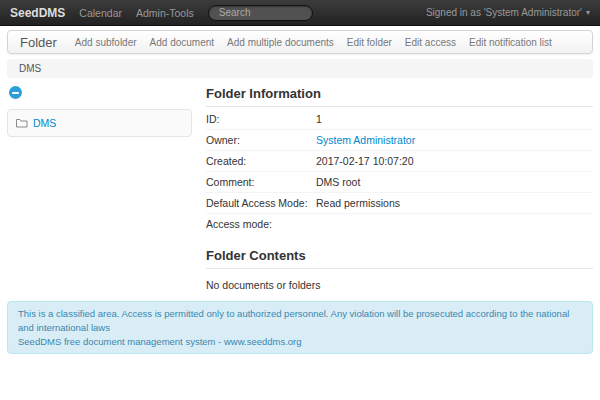  Describe the element at coordinates (400, 96) in the screenshot. I see `folder-information-heading: Folder Information` at that location.